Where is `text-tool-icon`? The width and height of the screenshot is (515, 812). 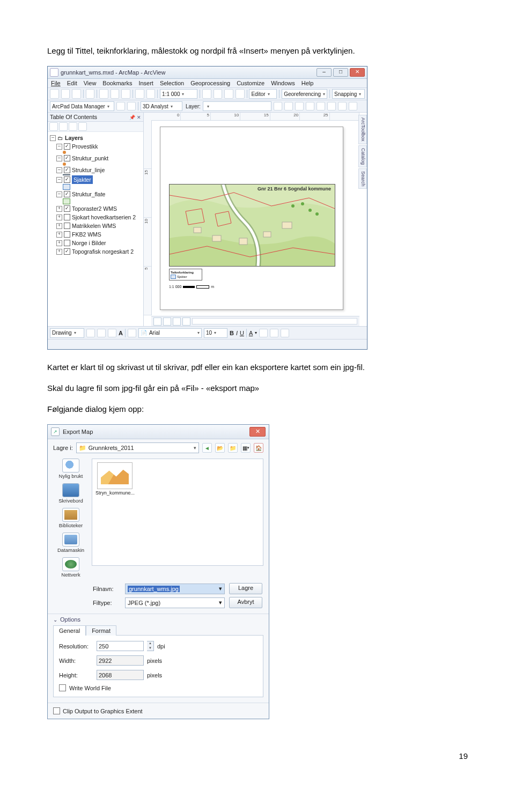
text-tool-icon is located at coordinates (132, 333).